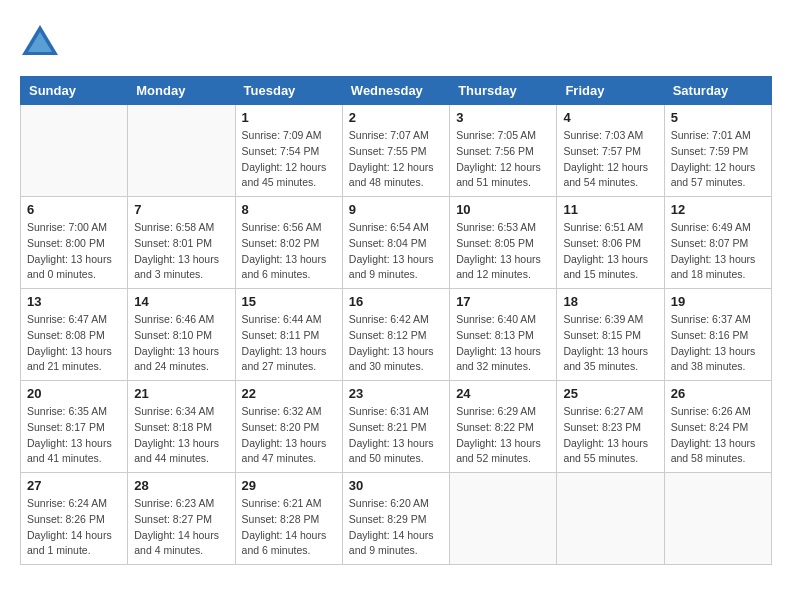 This screenshot has width=792, height=612. I want to click on week-row-2: 6Sunrise: 7:00 AM Sunset: 8:00 PM Daylig…, so click(396, 243).